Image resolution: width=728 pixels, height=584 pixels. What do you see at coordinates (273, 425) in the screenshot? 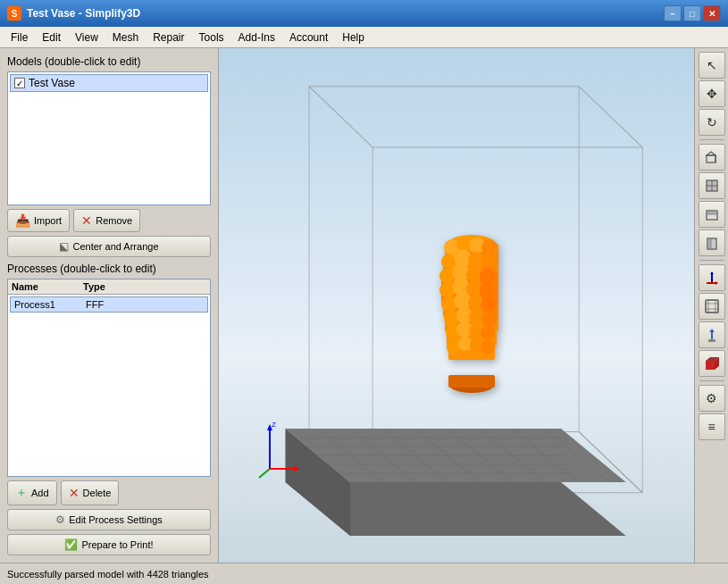
I see `svg-text: Z` at bounding box center [273, 425].